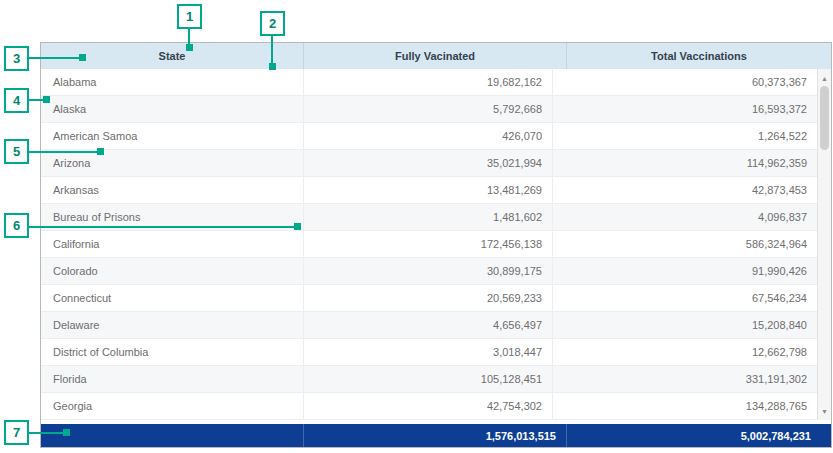  Describe the element at coordinates (824, 118) in the screenshot. I see `scrollbar-thumb` at that location.